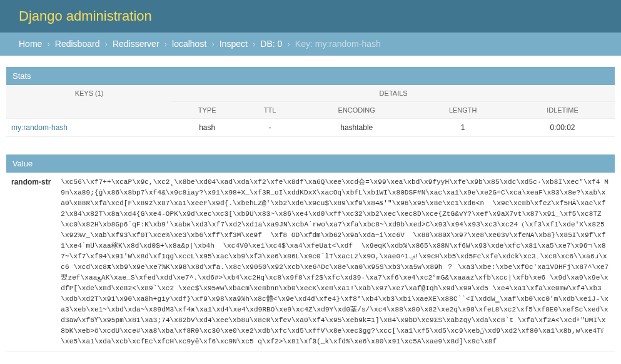 Image resolution: width=621 pixels, height=364 pixels. What do you see at coordinates (310, 164) in the screenshot?
I see `value-heading: Value` at bounding box center [310, 164].